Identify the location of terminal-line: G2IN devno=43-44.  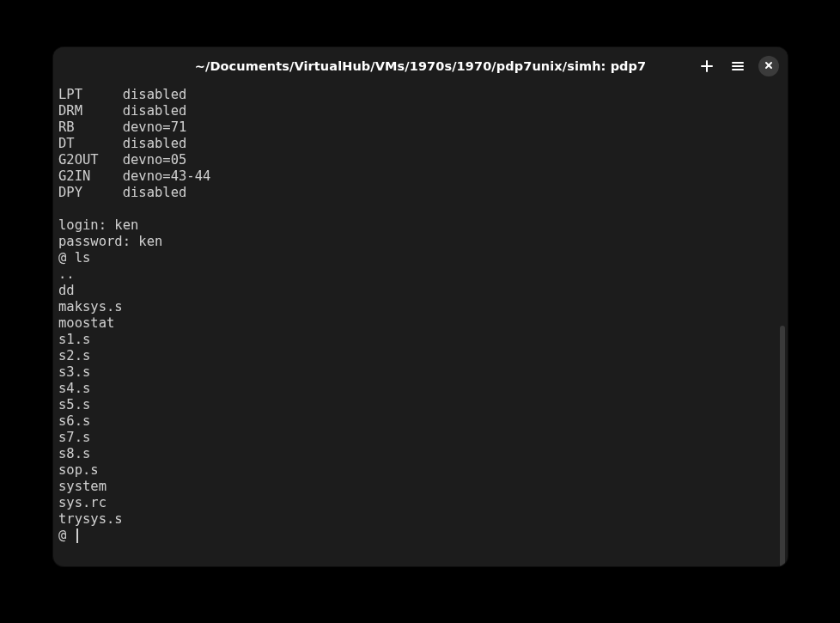
(419, 177).